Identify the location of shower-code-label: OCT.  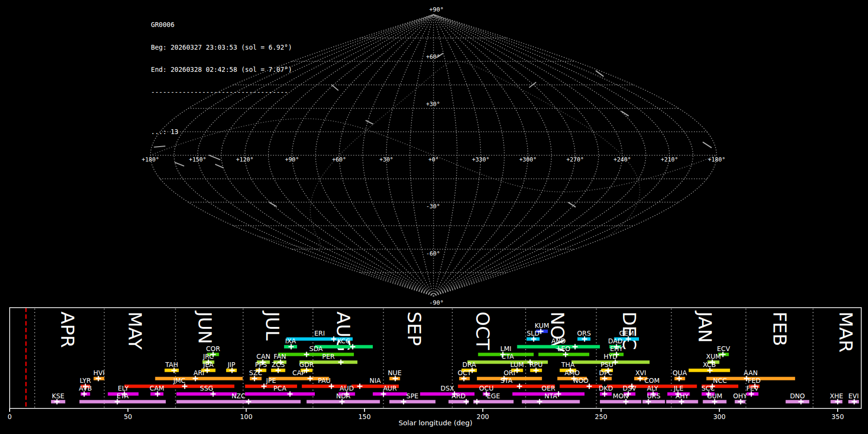
(465, 373).